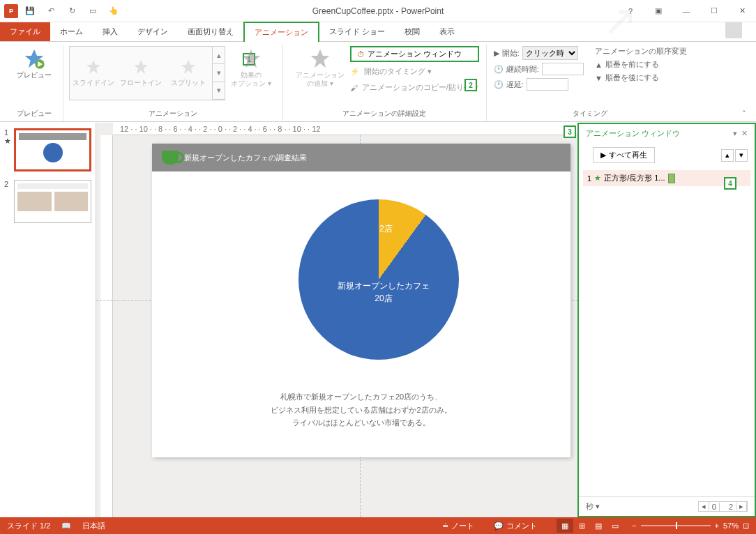 The image size is (756, 534). I want to click on maximize-button: ☐, so click(714, 11).